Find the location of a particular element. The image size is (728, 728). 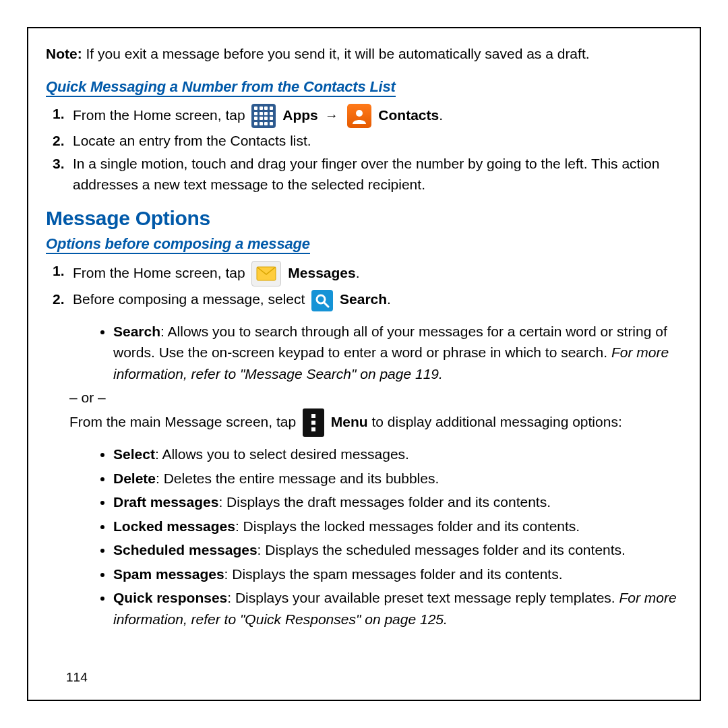

note-text: If you exit a message before you send it… is located at coordinates (336, 54).